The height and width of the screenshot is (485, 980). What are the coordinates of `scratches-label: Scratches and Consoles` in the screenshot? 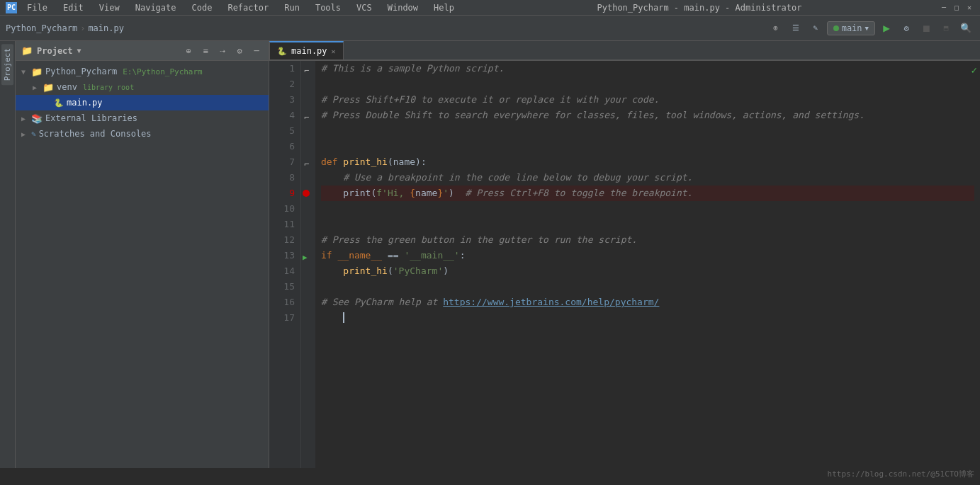 It's located at (95, 134).